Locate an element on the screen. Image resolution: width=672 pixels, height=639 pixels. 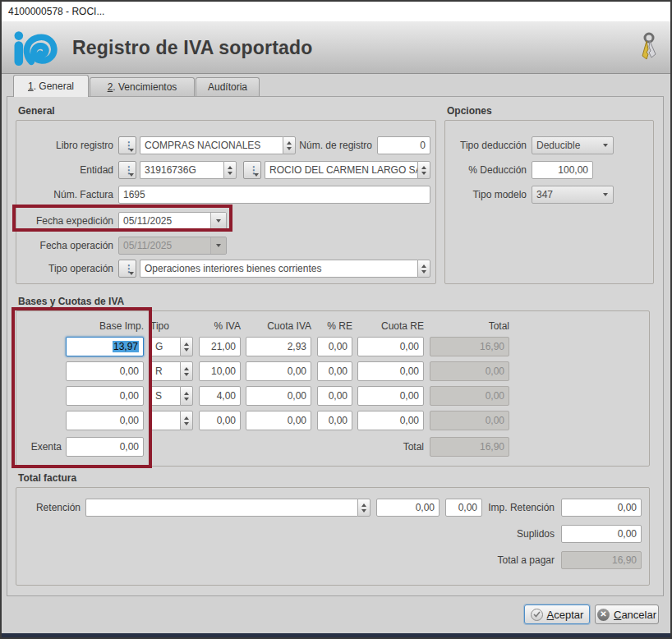
tipo-deduccion-dropdown-icon is located at coordinates (605, 145).